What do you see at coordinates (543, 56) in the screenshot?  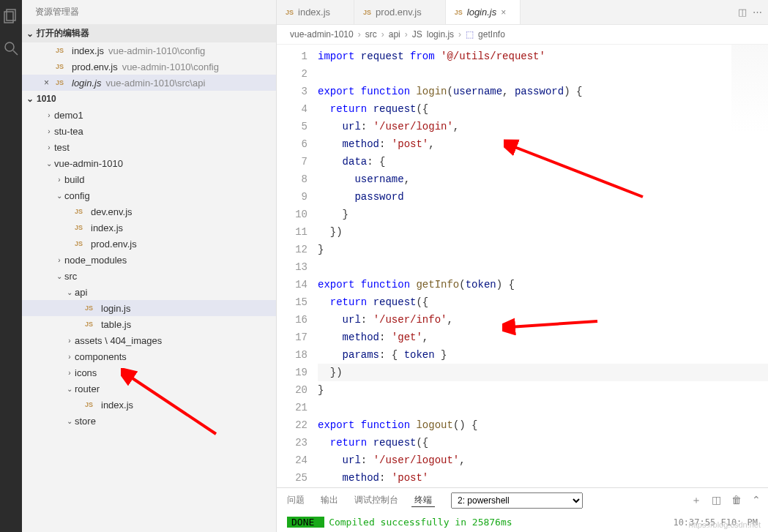 I see `code-line: import request from '@/utils/request'` at bounding box center [543, 56].